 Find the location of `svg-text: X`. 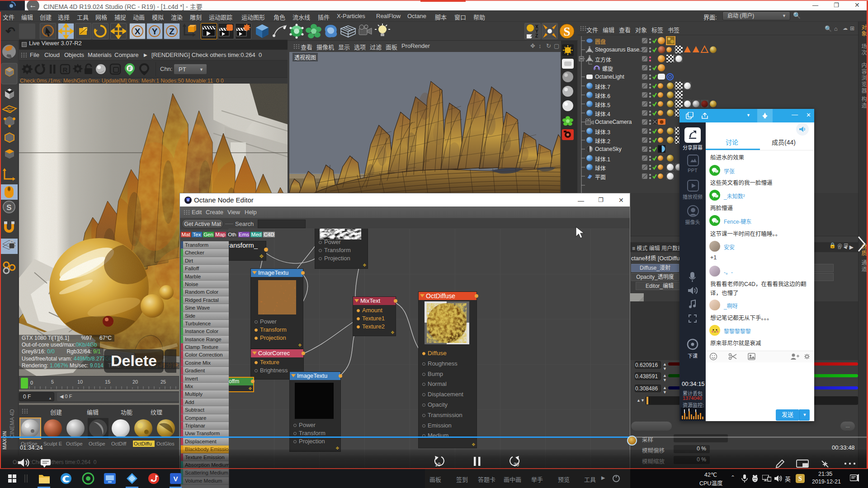

svg-text: X is located at coordinates (137, 32).